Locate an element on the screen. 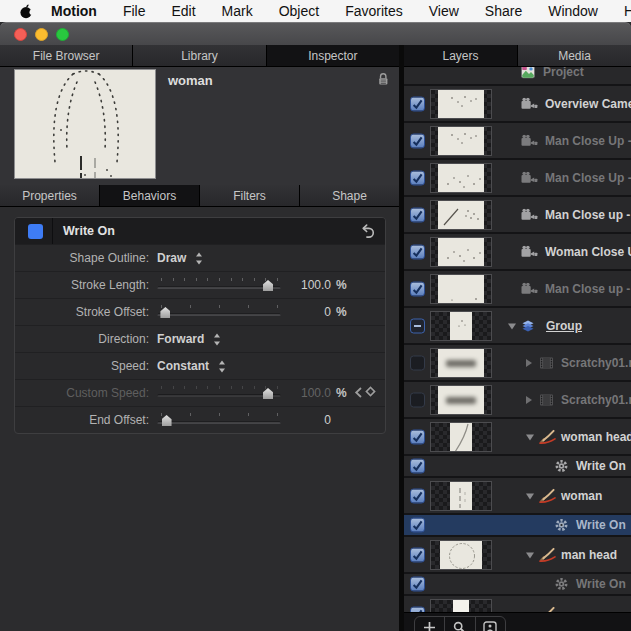  tab-media: Media is located at coordinates (574, 56).